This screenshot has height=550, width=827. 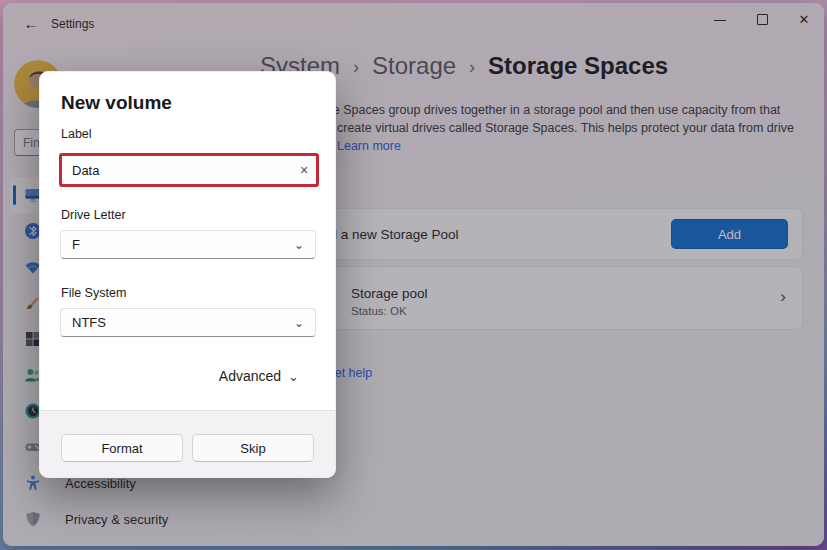 I want to click on file-system-value: NTFS, so click(x=178, y=322).